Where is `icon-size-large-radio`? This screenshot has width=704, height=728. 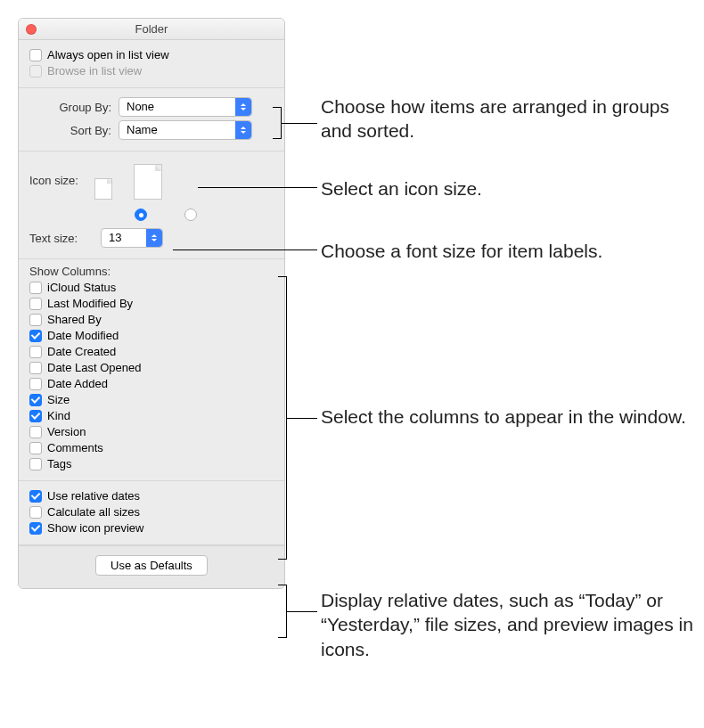 icon-size-large-radio is located at coordinates (191, 215).